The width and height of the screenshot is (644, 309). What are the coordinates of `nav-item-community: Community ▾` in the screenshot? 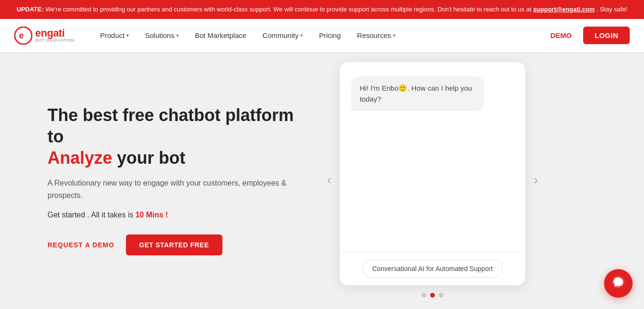 It's located at (282, 35).